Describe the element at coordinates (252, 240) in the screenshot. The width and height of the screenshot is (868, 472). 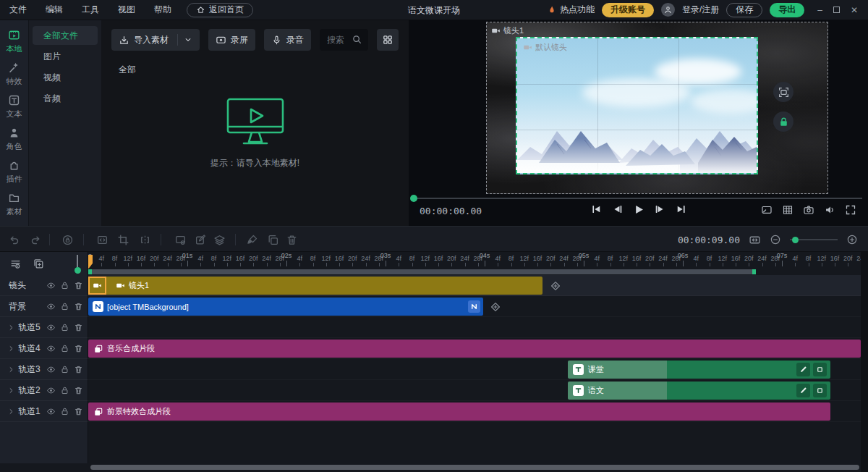
I see `format-brush-button` at that location.